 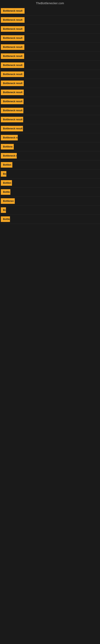 What do you see at coordinates (50, 138) in the screenshot?
I see `bottleneck-row: Bottleneck re` at bounding box center [50, 138].